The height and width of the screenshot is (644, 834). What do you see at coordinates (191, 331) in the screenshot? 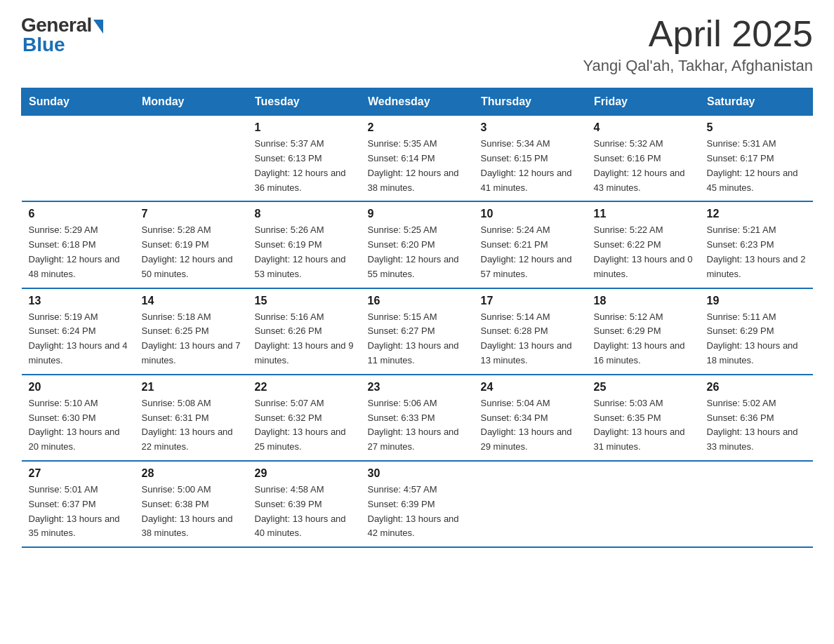
I see `day-cell: 14Sunrise: 5:18 AMSunset: 6:25 PMDayligh…` at bounding box center [191, 331].